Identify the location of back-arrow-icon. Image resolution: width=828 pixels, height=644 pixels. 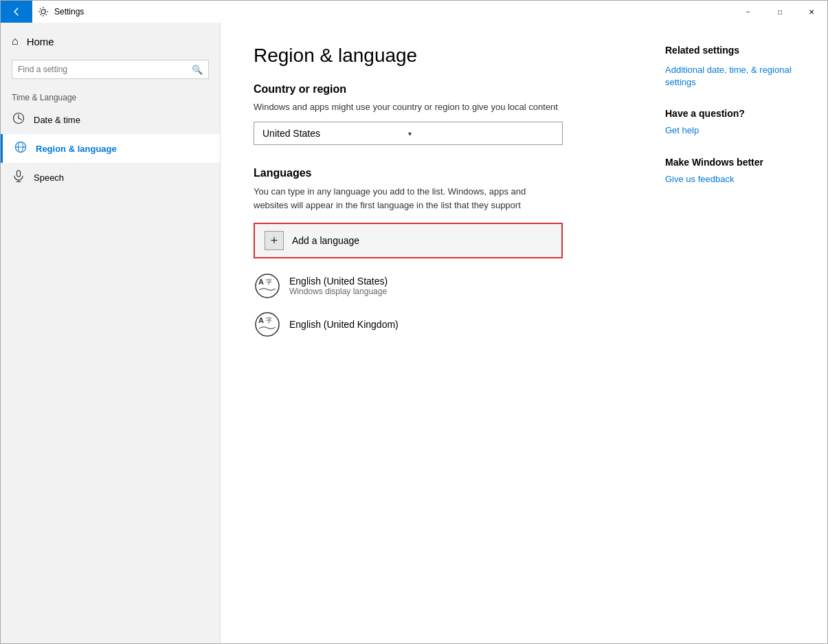
(16, 12).